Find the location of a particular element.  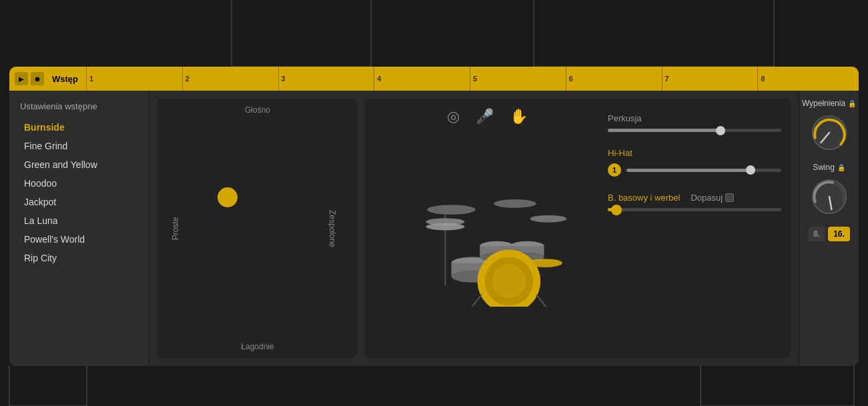

wypelnienia-section: Wypełnienia 🔒 is located at coordinates (829, 125).